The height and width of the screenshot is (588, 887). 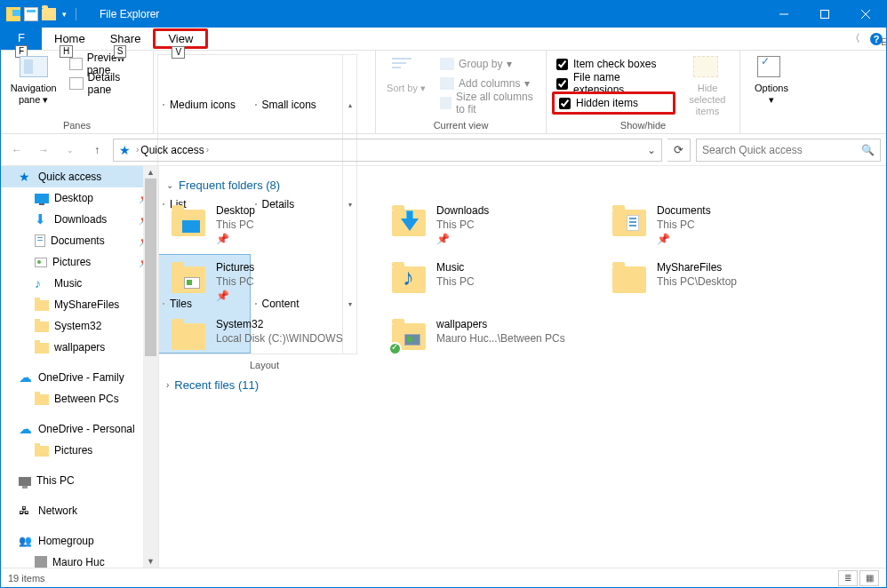 I want to click on tab-file: F F, so click(x=21, y=39).